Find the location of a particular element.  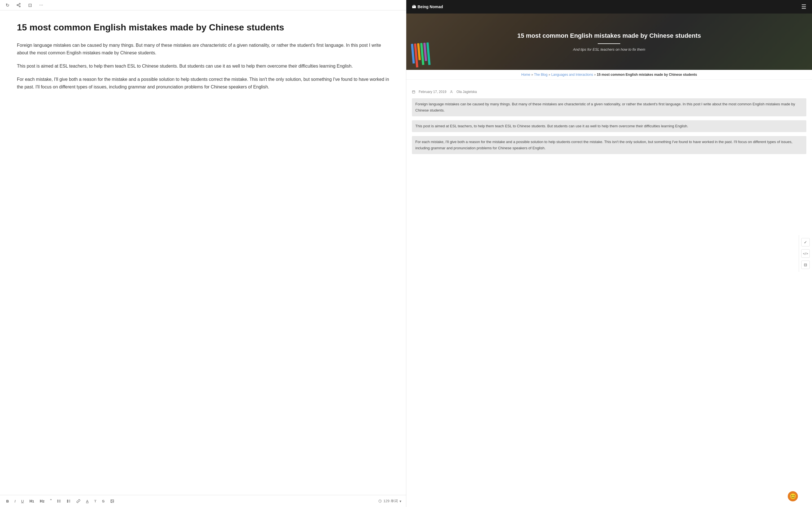

unordered-list-button is located at coordinates (59, 501).